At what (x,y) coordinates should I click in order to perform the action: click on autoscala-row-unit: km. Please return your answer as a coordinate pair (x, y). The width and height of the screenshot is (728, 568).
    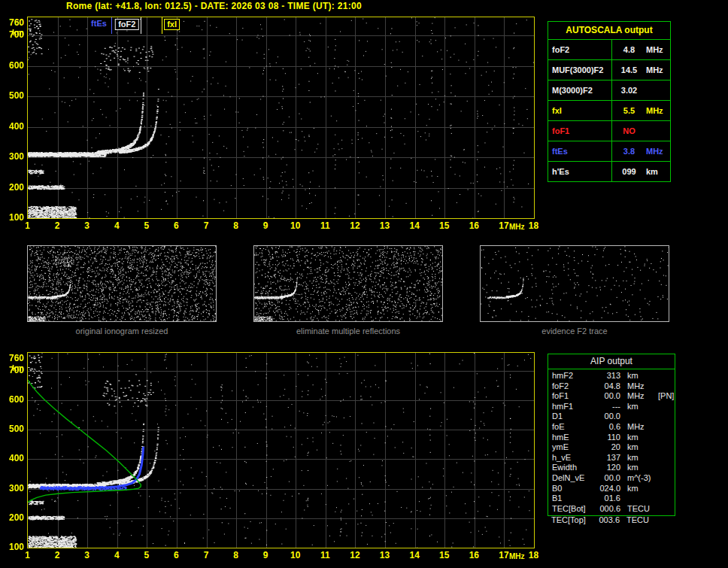
    Looking at the image, I should click on (658, 172).